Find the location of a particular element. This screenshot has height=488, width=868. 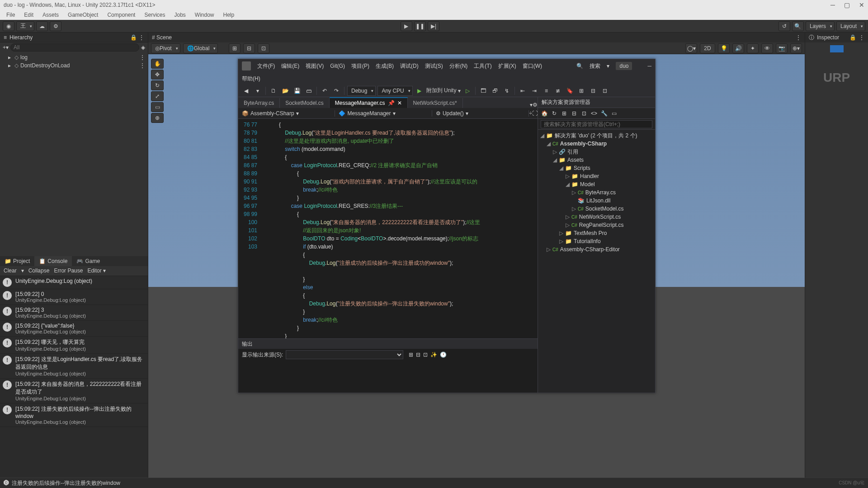

pivot-dropdown: ◎ Pivot is located at coordinates (165, 48).